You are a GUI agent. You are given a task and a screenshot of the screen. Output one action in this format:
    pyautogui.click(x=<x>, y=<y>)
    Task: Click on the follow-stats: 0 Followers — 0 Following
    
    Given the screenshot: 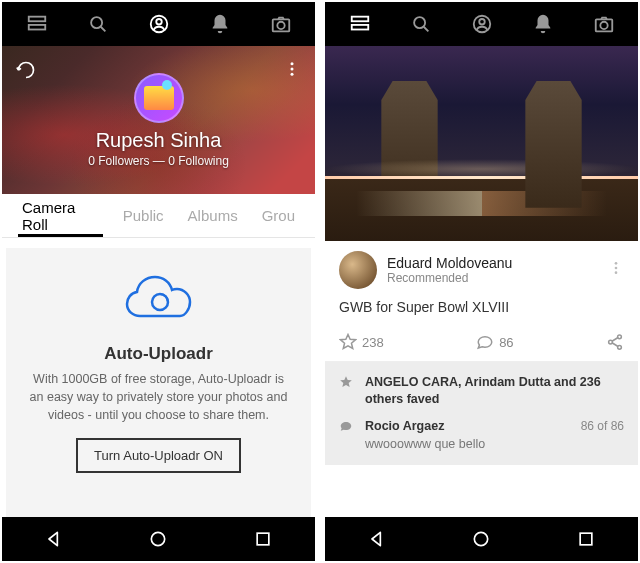 What is the action you would take?
    pyautogui.click(x=158, y=161)
    